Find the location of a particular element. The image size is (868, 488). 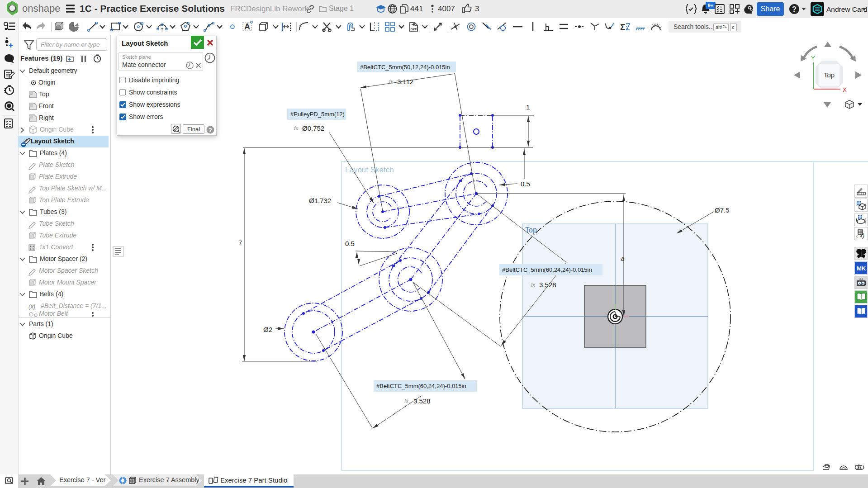

svg-text: 4 is located at coordinates (622, 259).